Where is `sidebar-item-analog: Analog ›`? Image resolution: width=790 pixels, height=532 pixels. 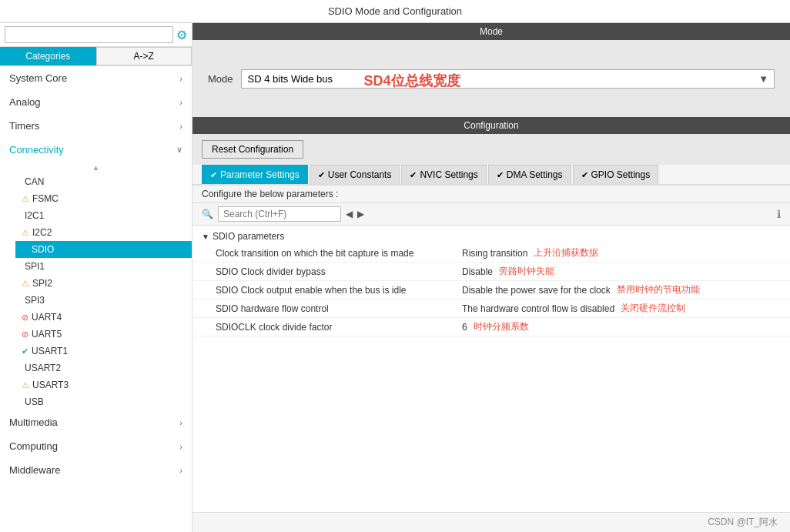 sidebar-item-analog: Analog › is located at coordinates (95, 102).